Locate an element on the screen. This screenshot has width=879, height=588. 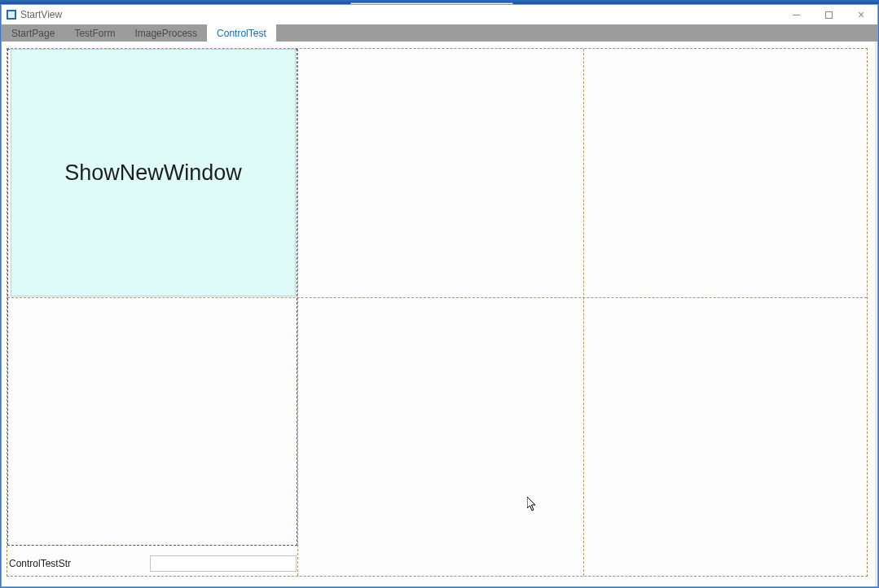
tab-label: StartPage is located at coordinates (33, 33).